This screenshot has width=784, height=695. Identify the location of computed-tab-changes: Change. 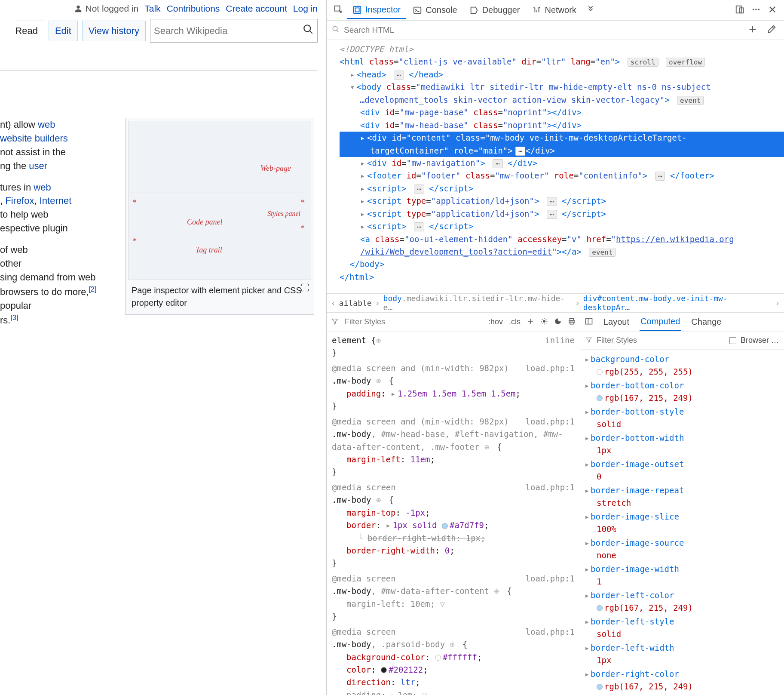
(706, 322).